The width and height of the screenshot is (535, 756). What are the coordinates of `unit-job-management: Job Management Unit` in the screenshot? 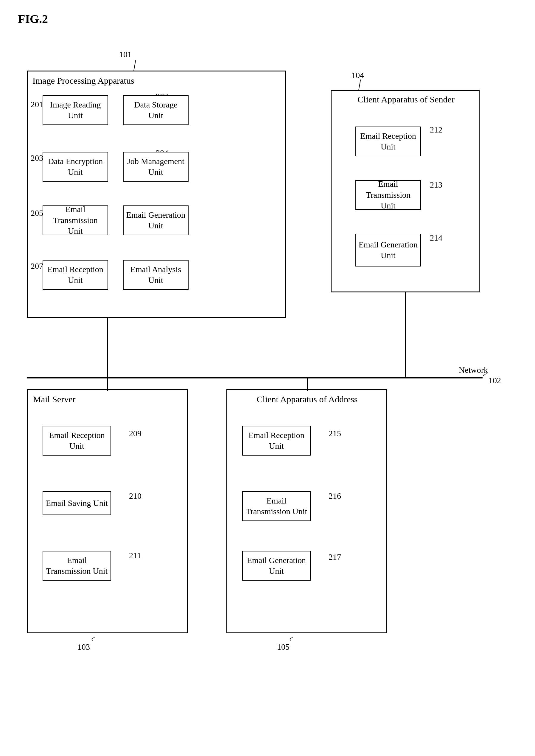 It's located at (155, 167).